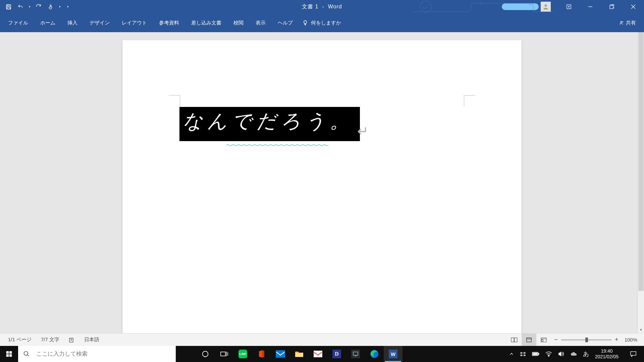  I want to click on title-controls, so click(573, 7).